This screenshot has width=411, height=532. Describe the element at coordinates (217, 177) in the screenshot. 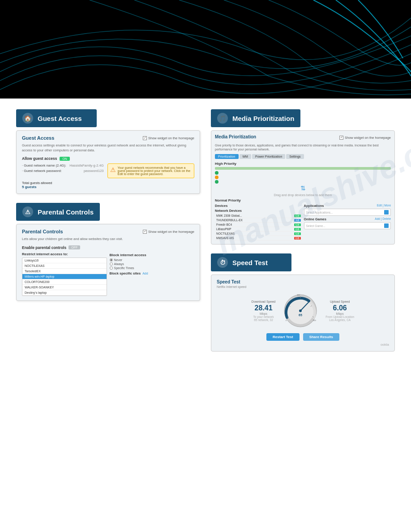

I see `prio-dot-yellow` at that location.